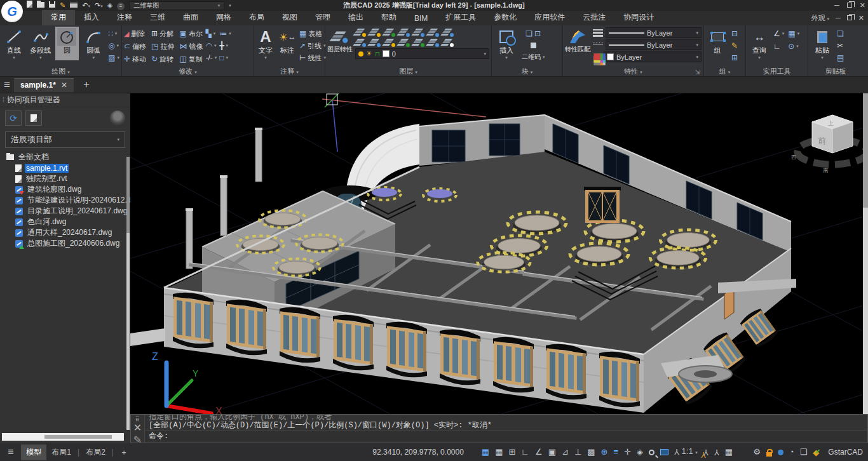 The image size is (868, 461). I want to click on panel-label-draw: 绘图▾, so click(61, 71).